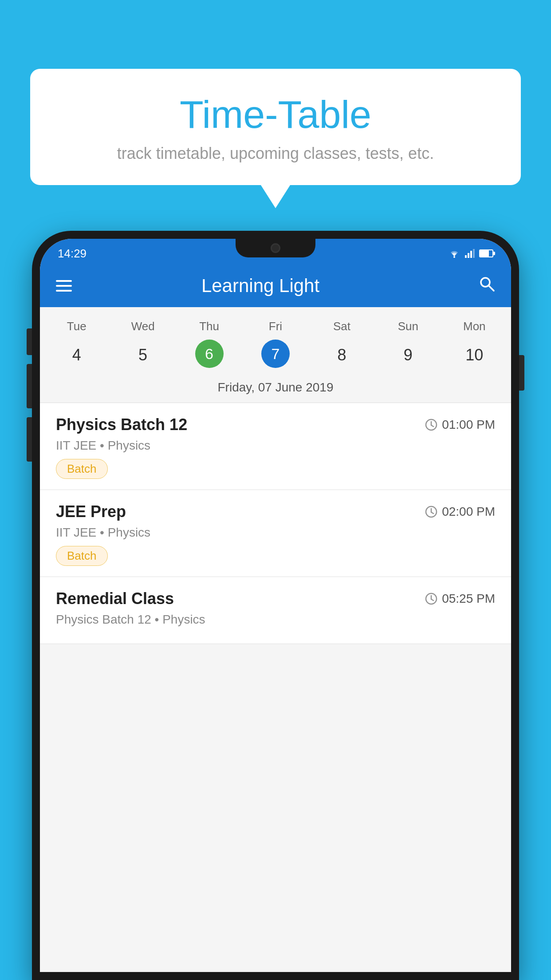 This screenshot has width=551, height=980. Describe the element at coordinates (260, 286) in the screenshot. I see `app-title: Learning Light` at that location.